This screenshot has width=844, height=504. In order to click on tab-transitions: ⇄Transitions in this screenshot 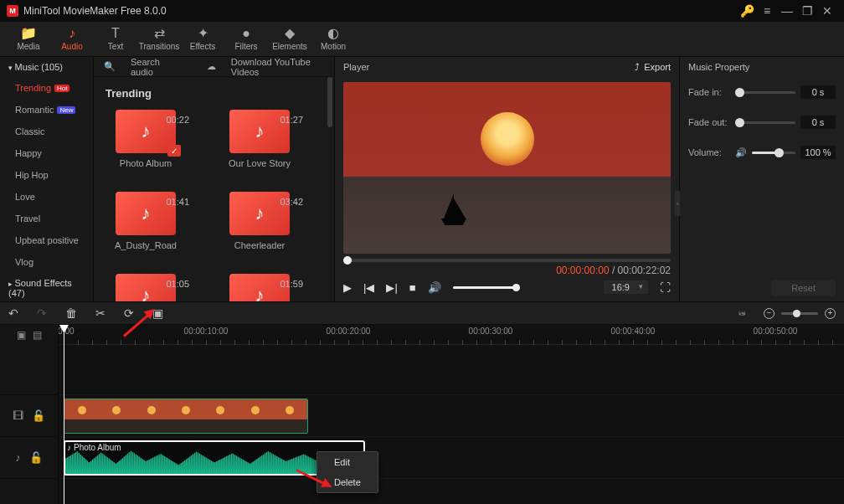, I will do `click(159, 39)`.